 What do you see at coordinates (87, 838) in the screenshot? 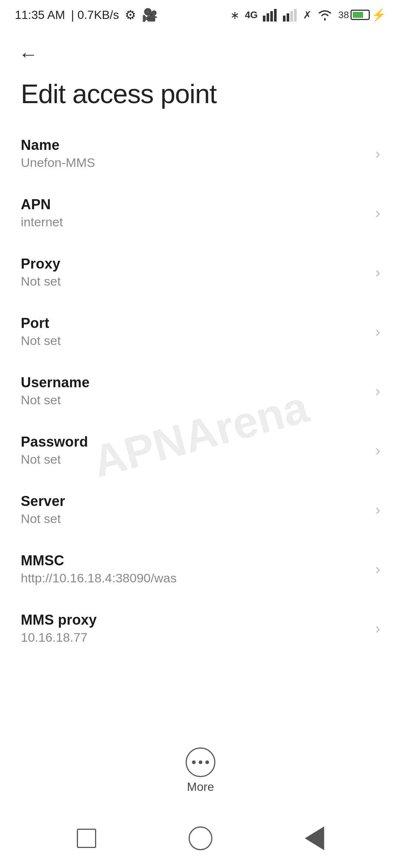
I see `recents-button` at bounding box center [87, 838].